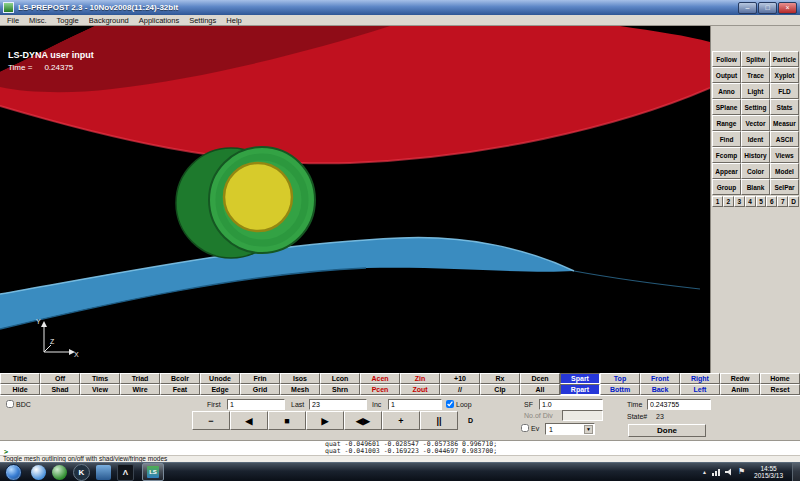 The height and width of the screenshot is (481, 800). What do you see at coordinates (300, 390) in the screenshot?
I see `toolbar-button-mesh: Mesh` at bounding box center [300, 390].